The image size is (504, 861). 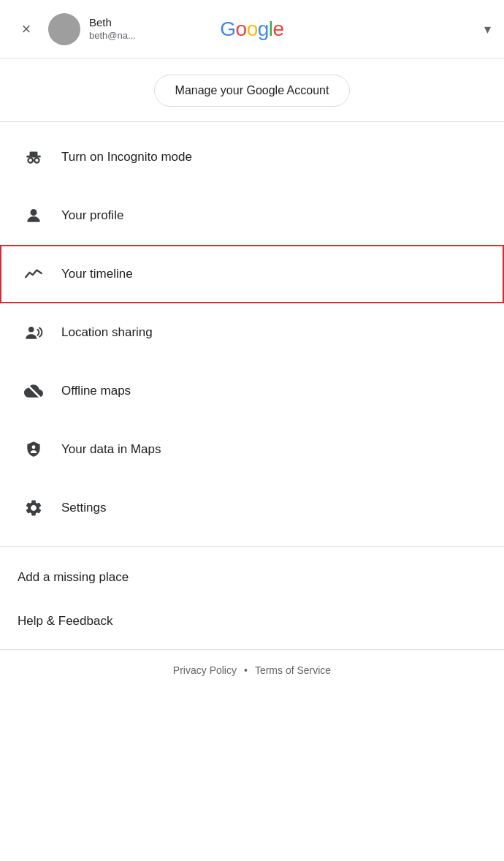 What do you see at coordinates (252, 91) in the screenshot?
I see `manage-account-section: Manage your Google Account` at bounding box center [252, 91].